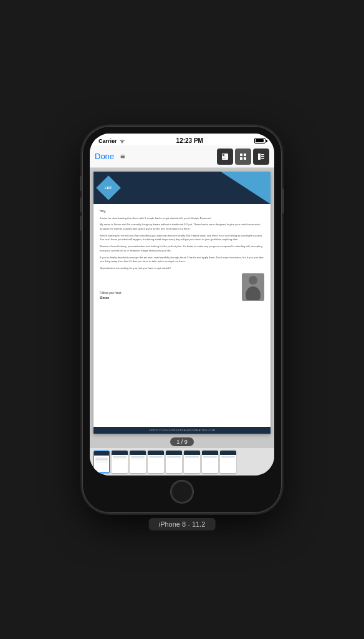 This screenshot has height=639, width=364. What do you see at coordinates (182, 524) in the screenshot?
I see `device-label: iPhone 8 - 11.2` at bounding box center [182, 524].